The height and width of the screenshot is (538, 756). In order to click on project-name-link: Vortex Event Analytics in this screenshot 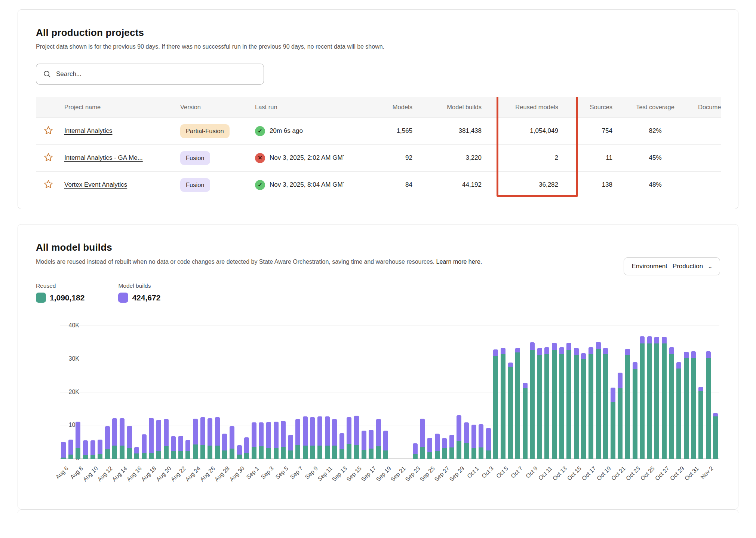, I will do `click(96, 185)`.